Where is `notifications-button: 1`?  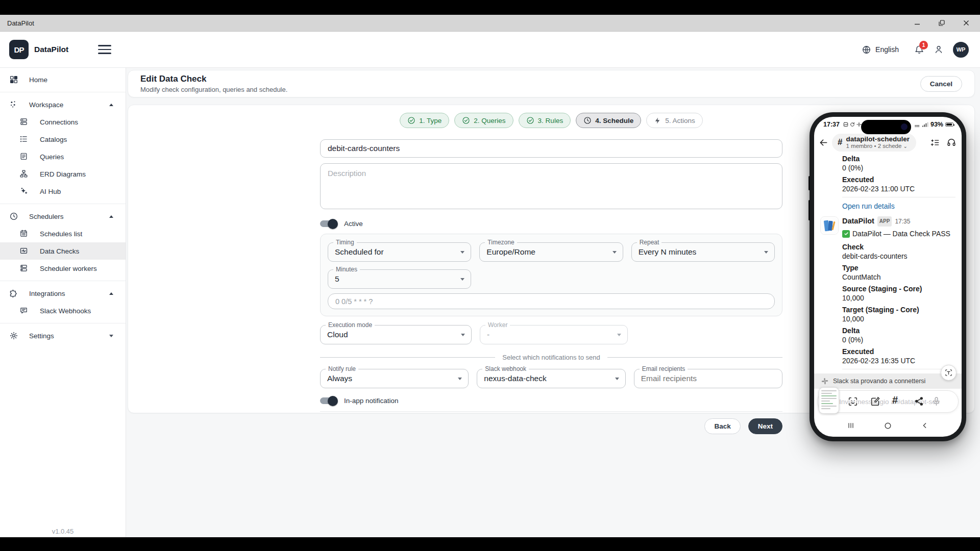
notifications-button: 1 is located at coordinates (919, 49).